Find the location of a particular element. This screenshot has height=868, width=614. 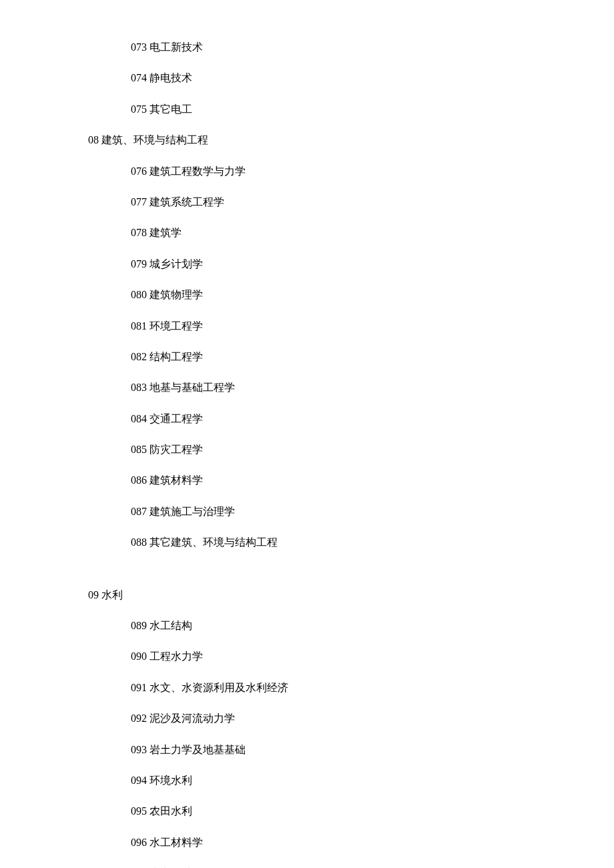

list-item: 090 工程水力学 is located at coordinates (307, 657).